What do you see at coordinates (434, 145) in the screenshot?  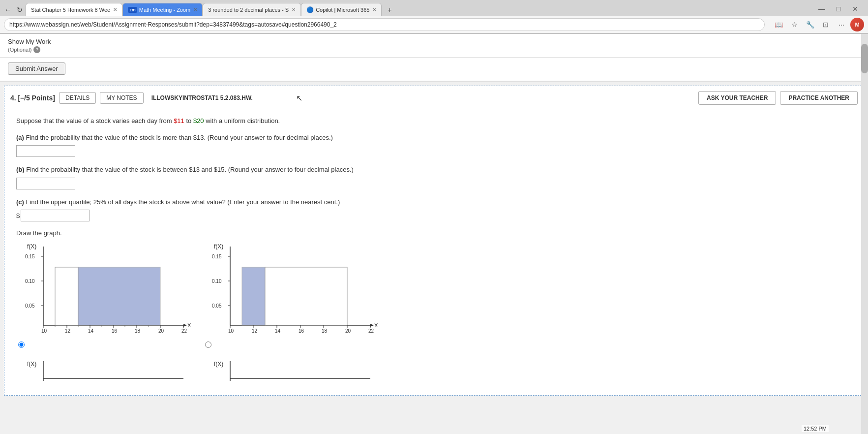 I see `sub-question-a: (a) Find the probability that the value …` at bounding box center [434, 145].